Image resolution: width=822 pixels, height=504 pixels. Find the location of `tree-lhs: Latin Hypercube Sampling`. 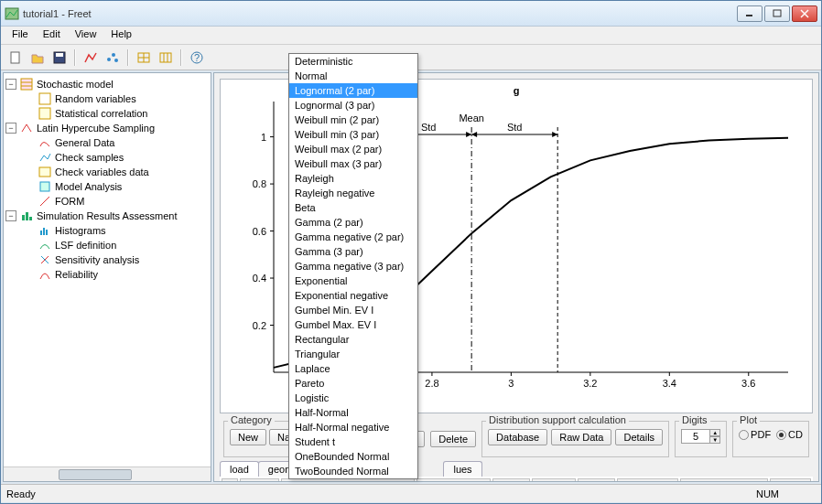

tree-lhs: Latin Hypercube Sampling is located at coordinates (95, 128).